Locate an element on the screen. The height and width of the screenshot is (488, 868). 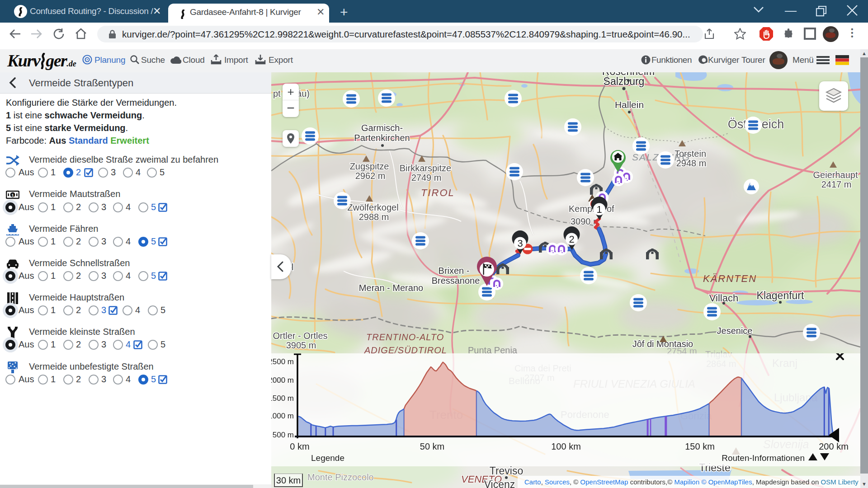
svg-text: 2 is located at coordinates (571, 239).